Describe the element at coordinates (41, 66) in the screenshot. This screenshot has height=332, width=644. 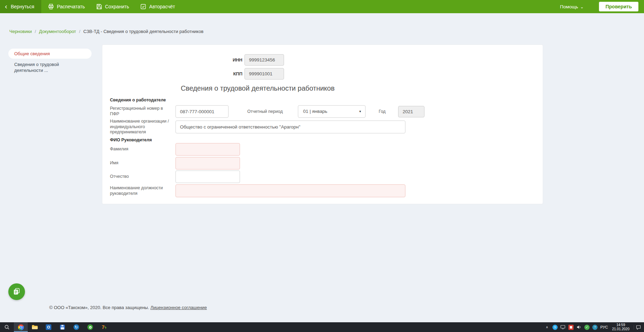
I see `sidebar-item-activity: Сведения о трудовой деятельности ...` at that location.